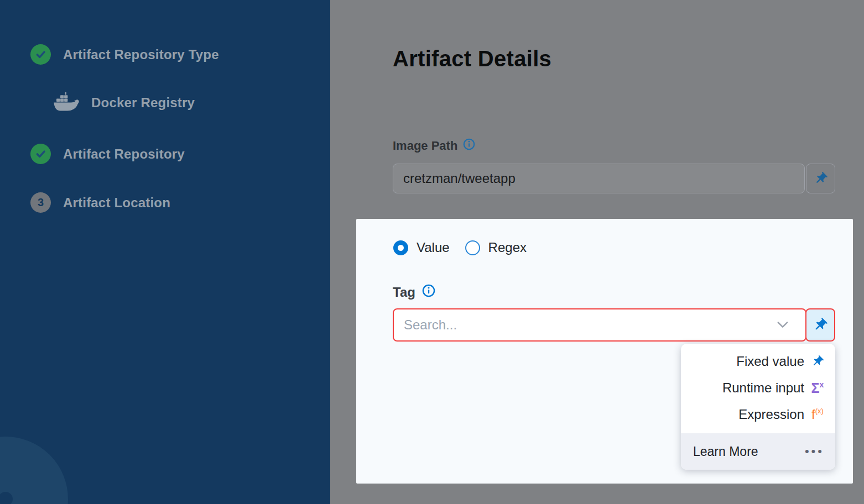  I want to click on radio-label: Value, so click(433, 248).